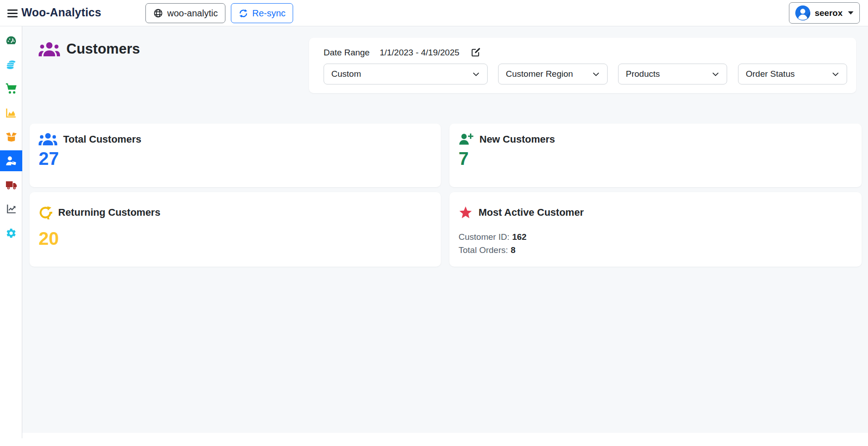  I want to click on products-select: Products, so click(673, 74).